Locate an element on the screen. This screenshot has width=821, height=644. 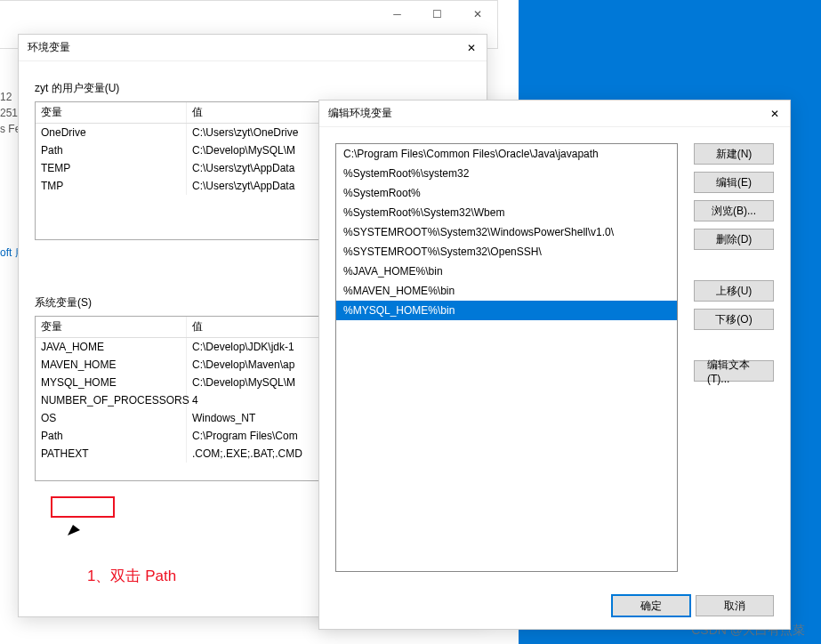
edit-text-button: 编辑文本(T)... is located at coordinates (734, 371).